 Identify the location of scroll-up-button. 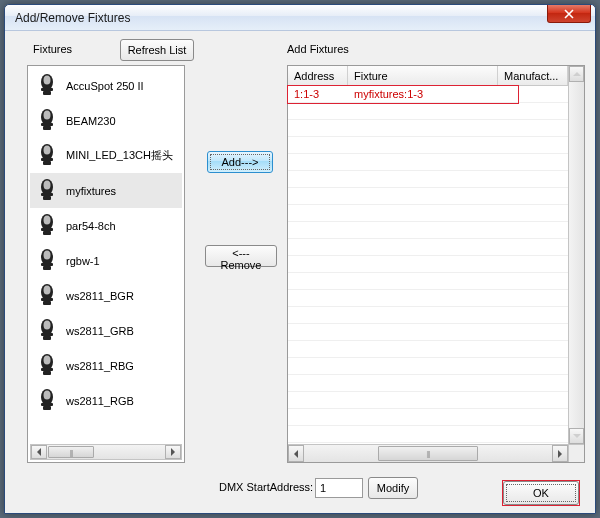
(576, 74).